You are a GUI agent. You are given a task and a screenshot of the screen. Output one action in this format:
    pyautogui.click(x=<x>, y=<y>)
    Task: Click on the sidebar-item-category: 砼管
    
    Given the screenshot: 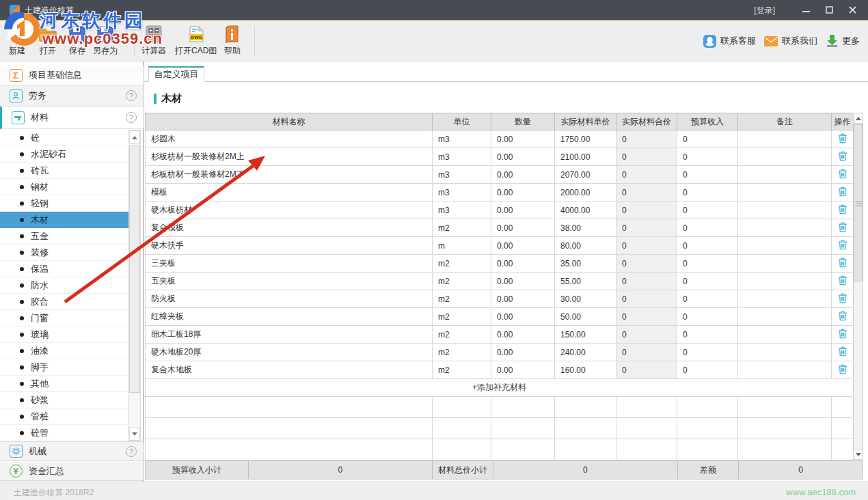 What is the action you would take?
    pyautogui.click(x=64, y=433)
    